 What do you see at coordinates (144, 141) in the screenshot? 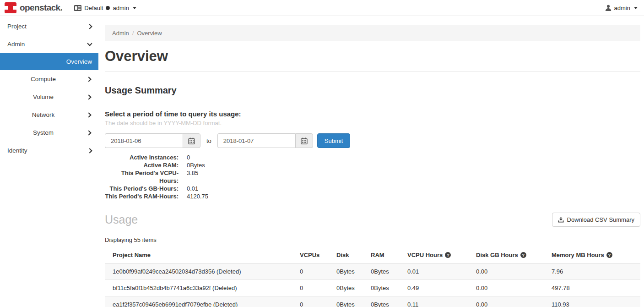
I see `date-from-input` at bounding box center [144, 141].